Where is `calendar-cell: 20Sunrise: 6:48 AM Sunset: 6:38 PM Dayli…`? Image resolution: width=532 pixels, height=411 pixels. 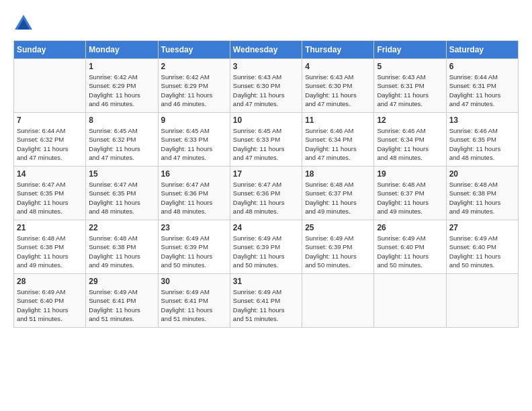 calendar-cell: 20Sunrise: 6:48 AM Sunset: 6:38 PM Dayli… is located at coordinates (482, 193).